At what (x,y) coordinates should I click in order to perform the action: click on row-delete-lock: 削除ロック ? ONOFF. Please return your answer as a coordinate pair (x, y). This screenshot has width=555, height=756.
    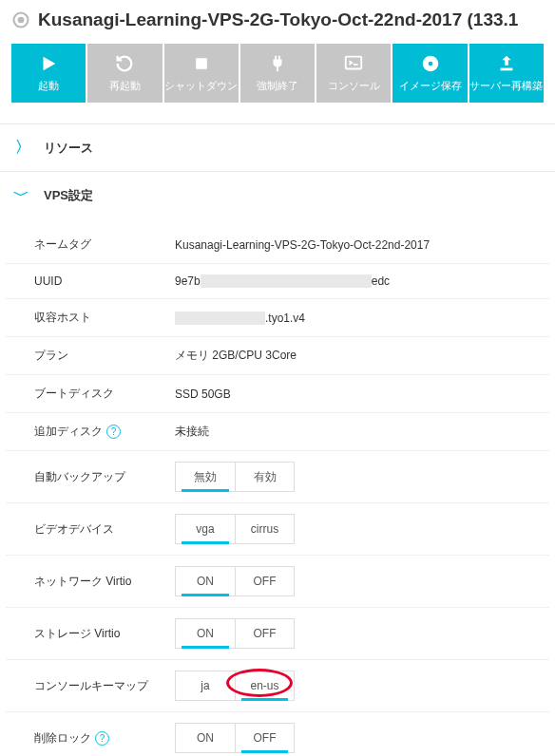
    Looking at the image, I should click on (278, 733).